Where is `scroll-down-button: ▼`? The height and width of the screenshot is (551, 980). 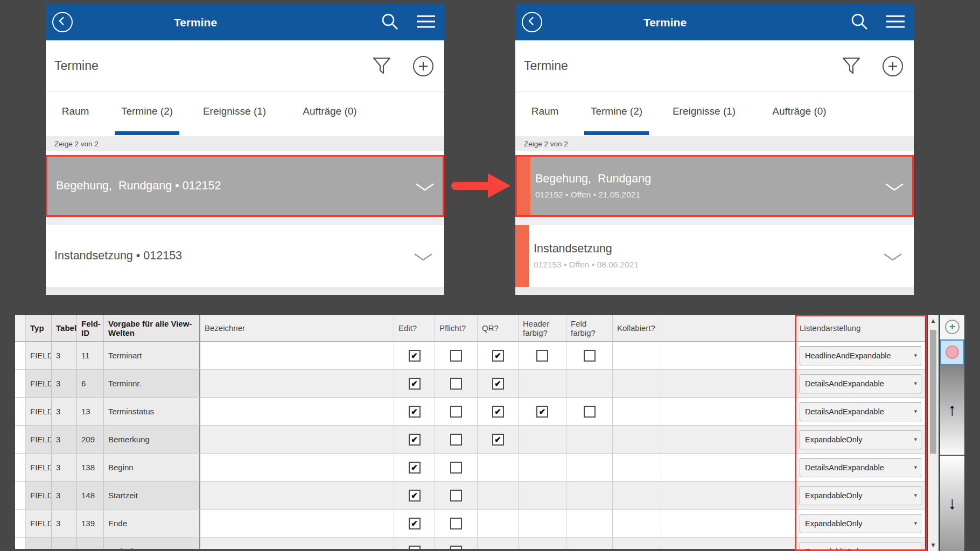
scroll-down-button: ▼ is located at coordinates (933, 545).